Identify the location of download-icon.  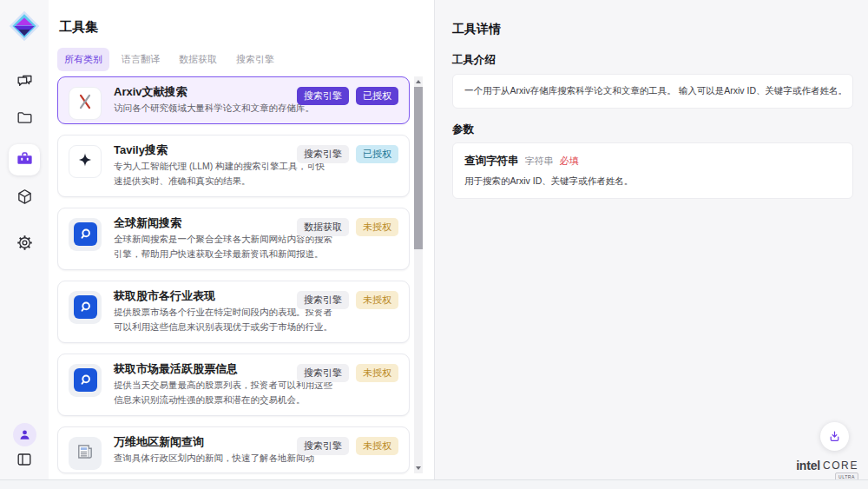
(835, 436).